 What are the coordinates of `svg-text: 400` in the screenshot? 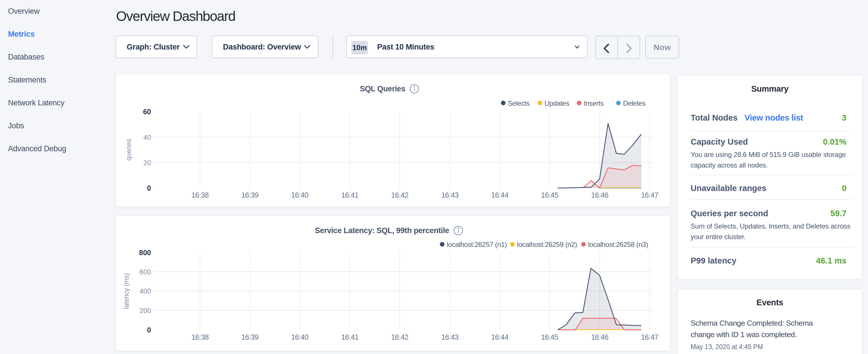 It's located at (145, 291).